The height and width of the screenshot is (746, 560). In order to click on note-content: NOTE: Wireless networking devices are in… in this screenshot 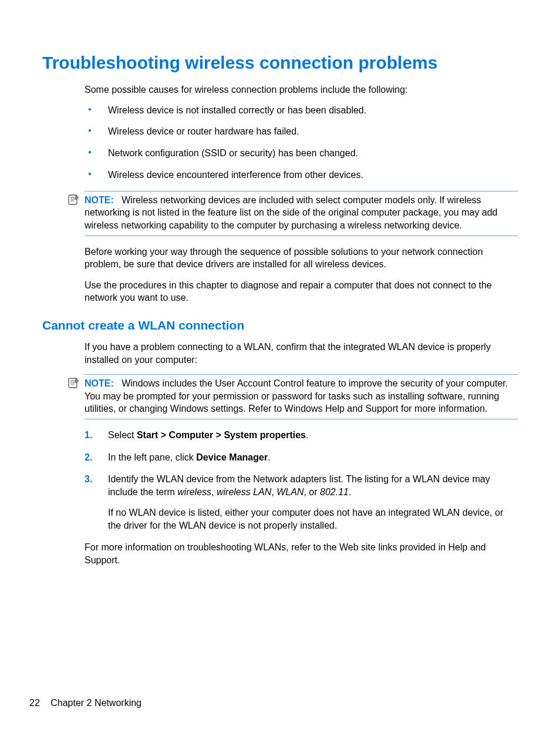, I will do `click(291, 213)`.